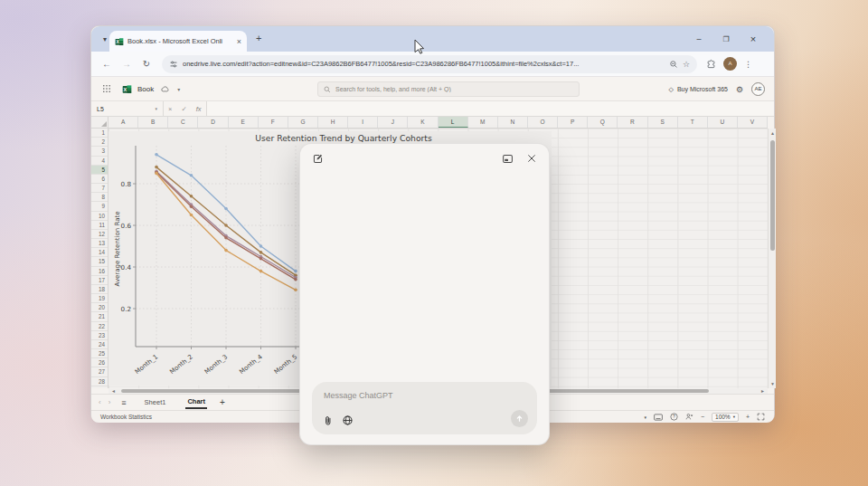  What do you see at coordinates (99, 317) in the screenshot?
I see `row-header-21: 21` at bounding box center [99, 317].